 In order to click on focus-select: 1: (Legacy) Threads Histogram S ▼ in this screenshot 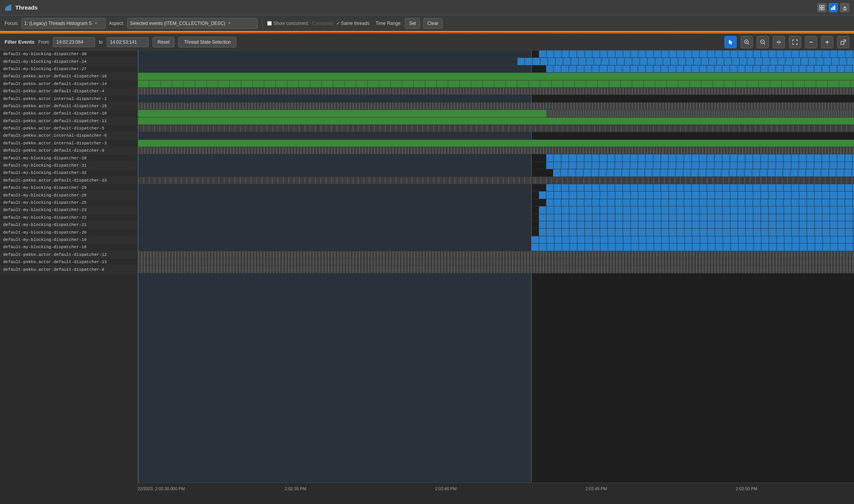, I will do `click(64, 23)`.